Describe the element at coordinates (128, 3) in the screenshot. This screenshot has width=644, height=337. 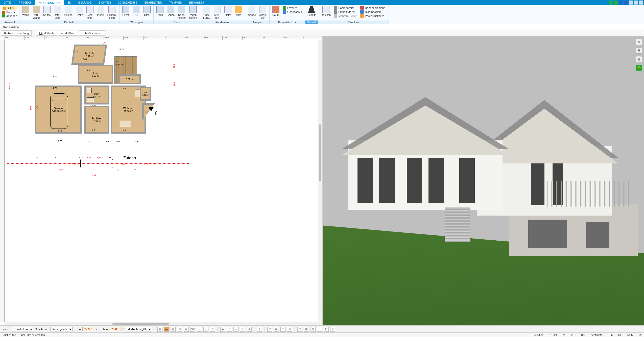
I see `tab-2d-elemente: 2D-ELEMENTE` at that location.